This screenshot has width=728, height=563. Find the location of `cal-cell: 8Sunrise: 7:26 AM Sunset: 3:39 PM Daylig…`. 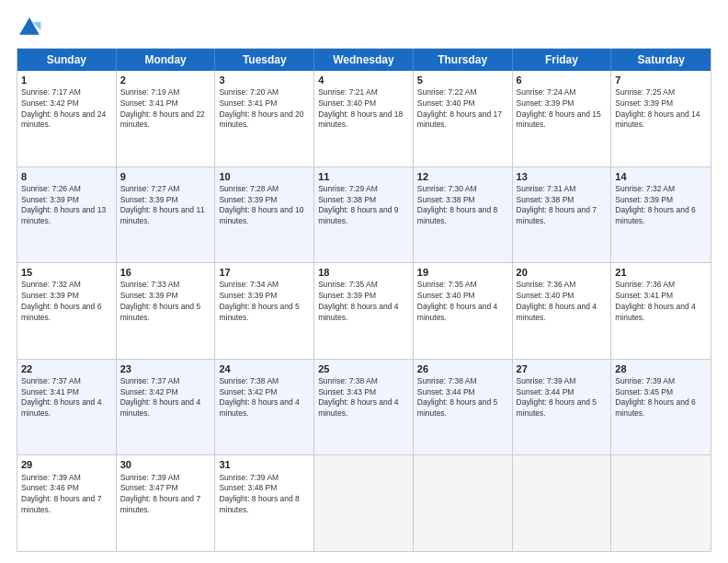

cal-cell: 8Sunrise: 7:26 AM Sunset: 3:39 PM Daylig… is located at coordinates (67, 215).